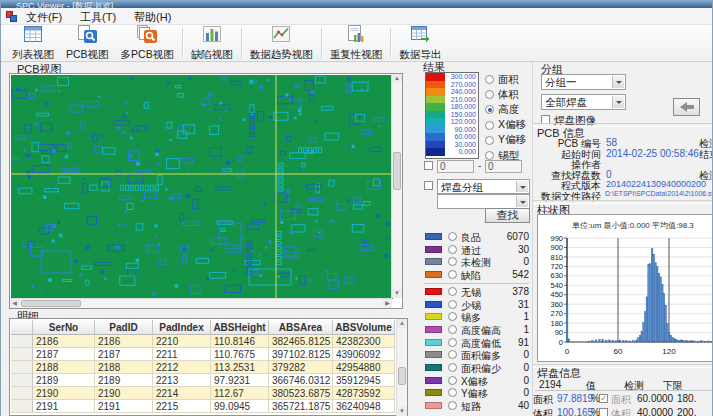  What do you see at coordinates (477, 237) in the screenshot?
I see `legend-item-0-0: 良品6070` at bounding box center [477, 237].